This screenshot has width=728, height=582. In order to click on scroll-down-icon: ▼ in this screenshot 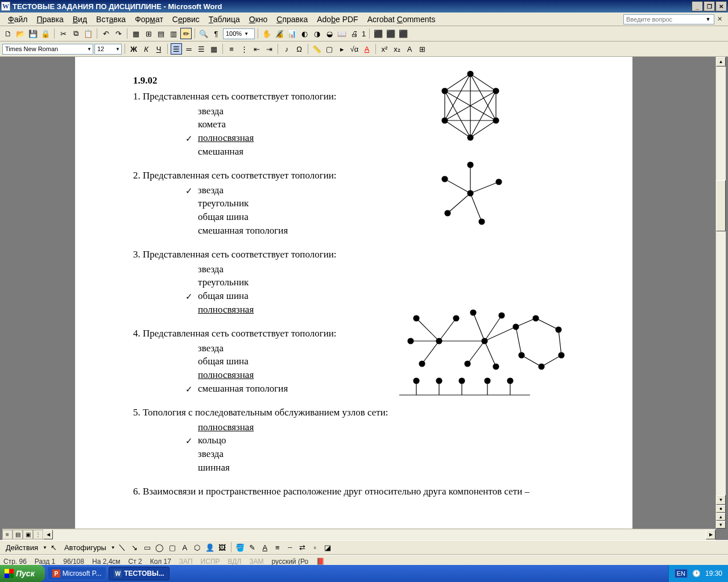, I will do `click(721, 500)`.